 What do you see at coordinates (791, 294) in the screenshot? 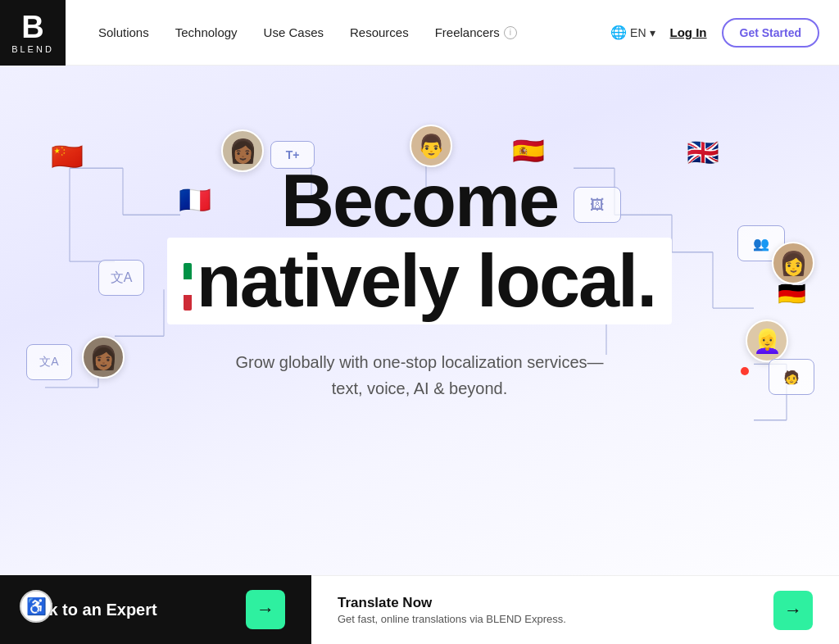
I see `german-flag: 🇩🇪` at bounding box center [791, 294].